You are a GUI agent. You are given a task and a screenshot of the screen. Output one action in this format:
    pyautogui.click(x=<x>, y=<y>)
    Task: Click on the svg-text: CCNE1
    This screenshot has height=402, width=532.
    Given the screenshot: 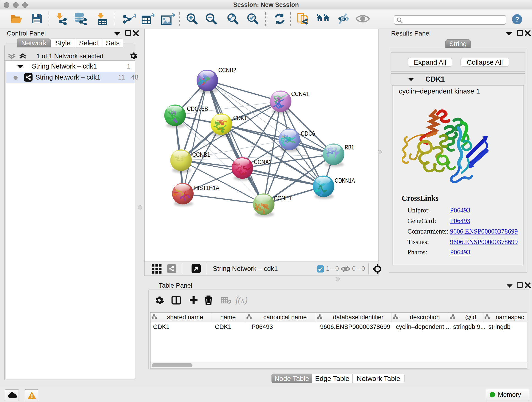 What is the action you would take?
    pyautogui.click(x=283, y=198)
    